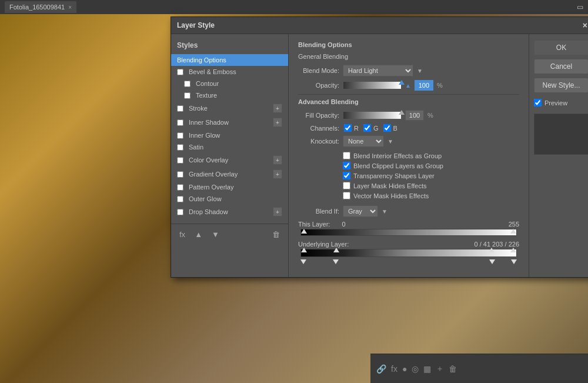 The height and width of the screenshot is (383, 588). I want to click on fill-opacity-label: Fill Opacity:, so click(319, 115).